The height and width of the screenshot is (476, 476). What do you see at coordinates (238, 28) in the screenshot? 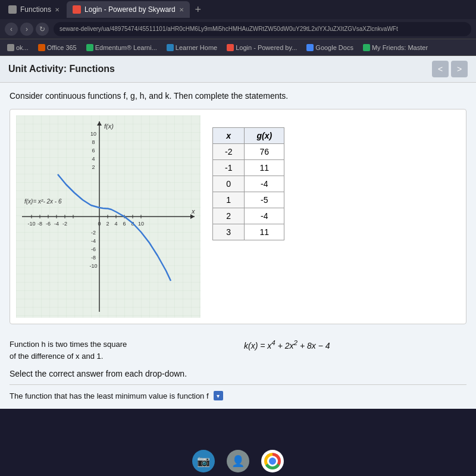
I see `browser-chrome: Functions ✕ Login - Powered by Skyward ✕…` at bounding box center [238, 28].